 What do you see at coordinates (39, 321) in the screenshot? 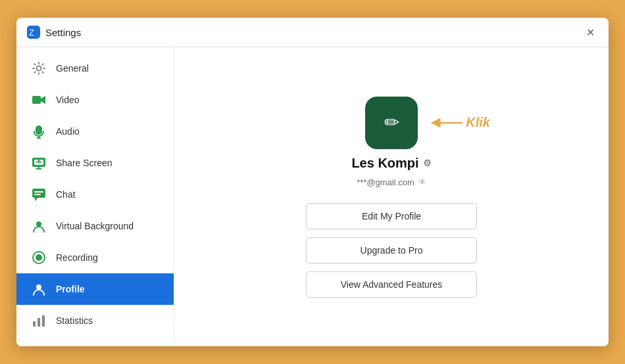
I see `statistics-icon` at bounding box center [39, 321].